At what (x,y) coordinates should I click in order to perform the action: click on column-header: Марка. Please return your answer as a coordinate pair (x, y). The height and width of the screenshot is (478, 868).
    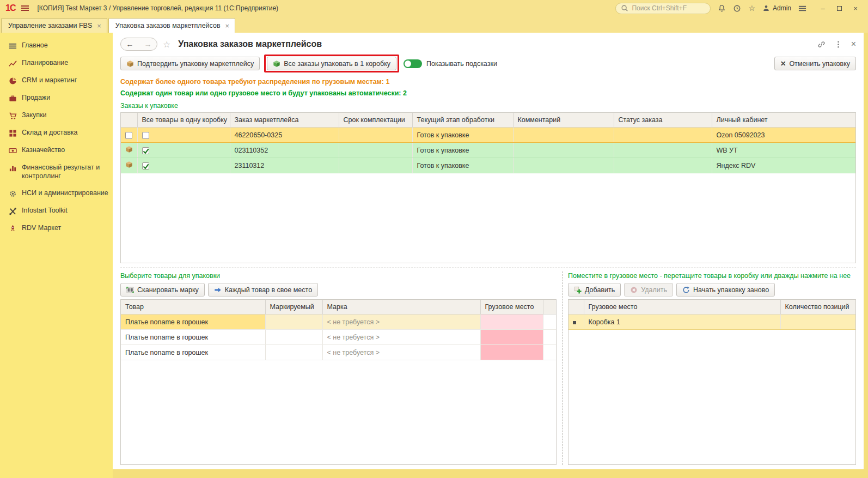
    Looking at the image, I should click on (401, 307).